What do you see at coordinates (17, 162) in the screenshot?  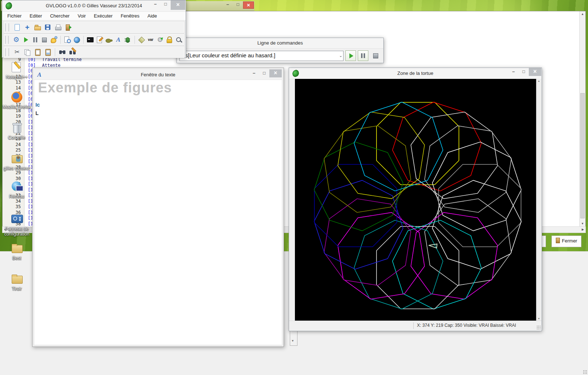 I see `desktop-icon-gilles-vasseur: gilles vasseur` at bounding box center [17, 162].